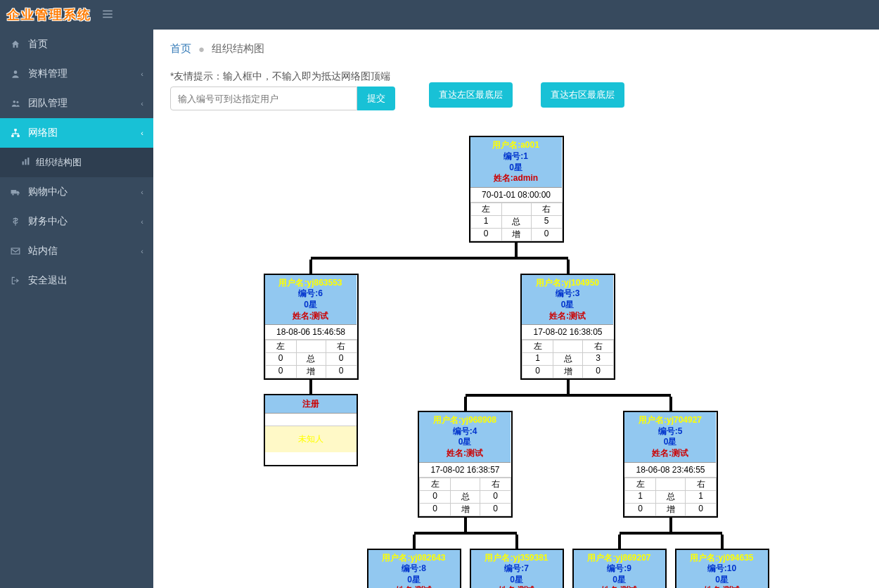  What do you see at coordinates (568, 326) in the screenshot?
I see `tree-node: 用户名:yj104950编号:30星姓名:测试17-08-02 16:38:05…` at bounding box center [568, 326].